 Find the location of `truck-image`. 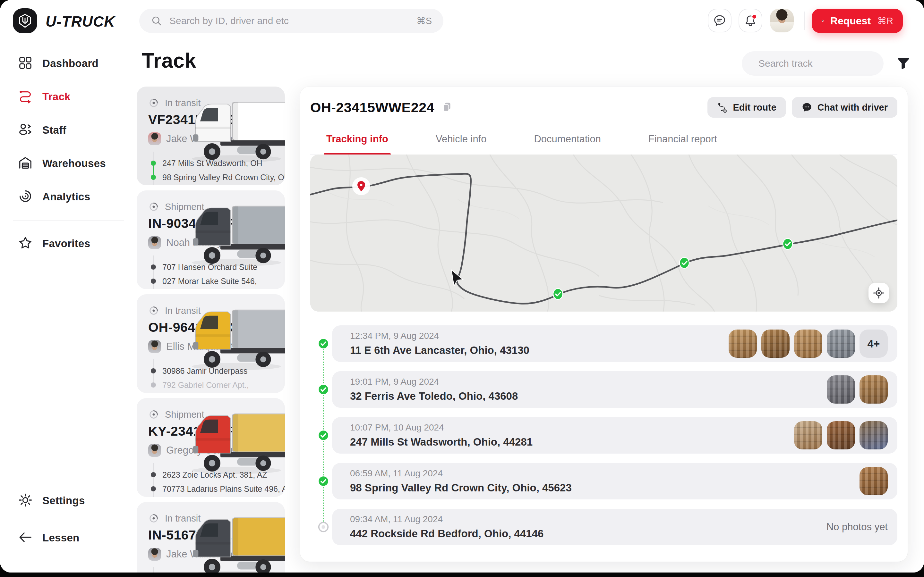

truck-image is located at coordinates (234, 131).